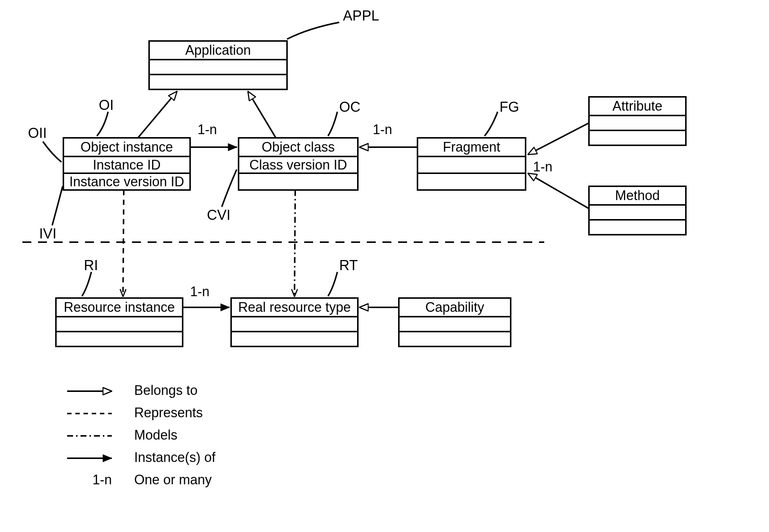 This screenshot has height=532, width=769. Describe the element at coordinates (637, 210) in the screenshot. I see `box-method: Method` at that location.